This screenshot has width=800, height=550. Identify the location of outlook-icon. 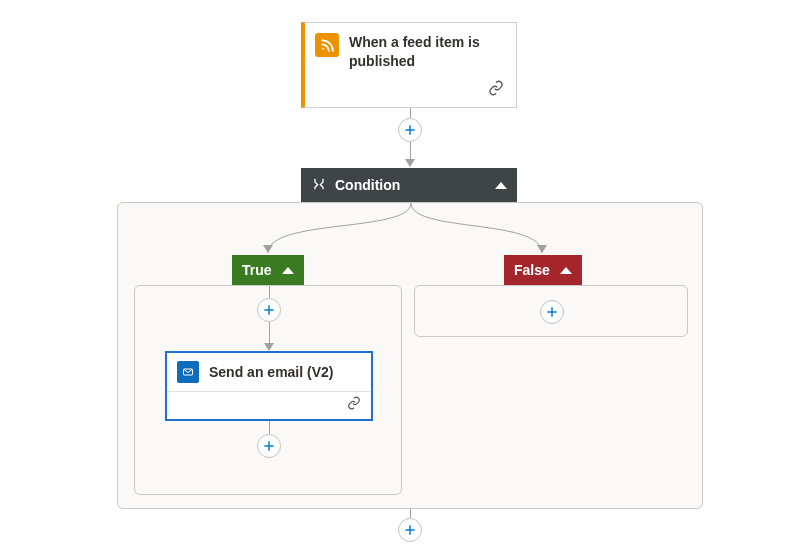
(188, 372).